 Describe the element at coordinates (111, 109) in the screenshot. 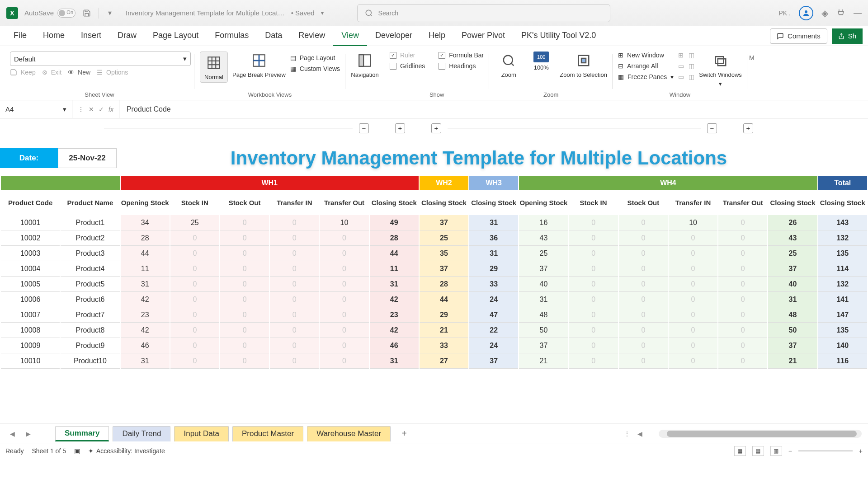

I see `fx-icon: fx` at that location.